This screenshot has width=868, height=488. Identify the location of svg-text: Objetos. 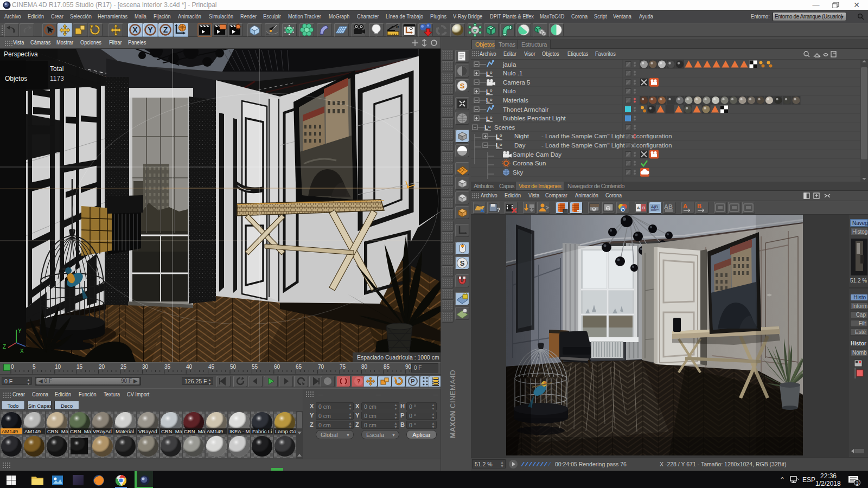
(16, 79).